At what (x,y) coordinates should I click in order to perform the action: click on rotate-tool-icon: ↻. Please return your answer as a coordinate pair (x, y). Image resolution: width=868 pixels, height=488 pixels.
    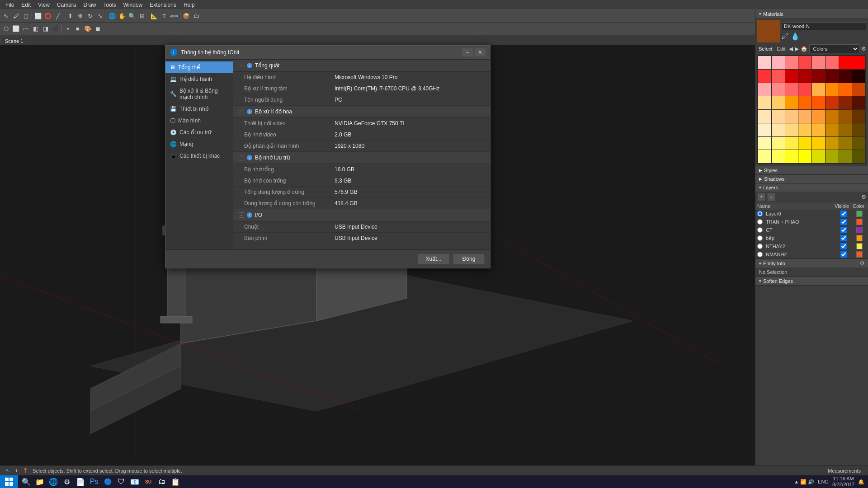
    Looking at the image, I should click on (90, 16).